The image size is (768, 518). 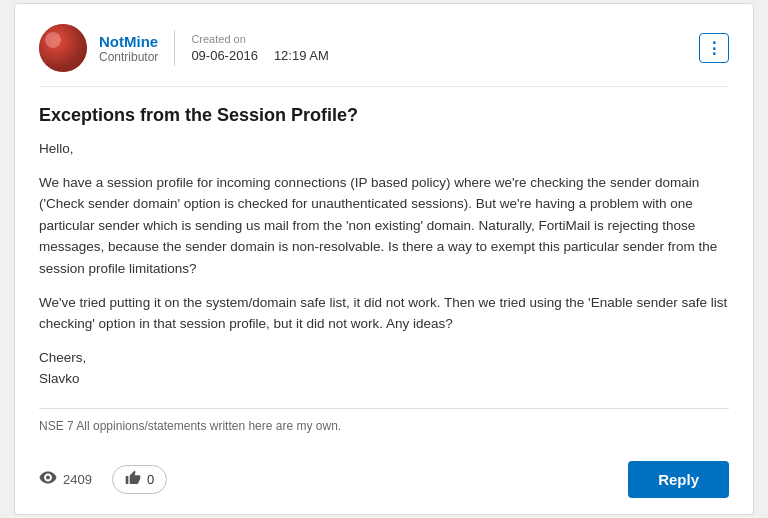 What do you see at coordinates (150, 480) in the screenshot?
I see `likes-count: 0` at bounding box center [150, 480].